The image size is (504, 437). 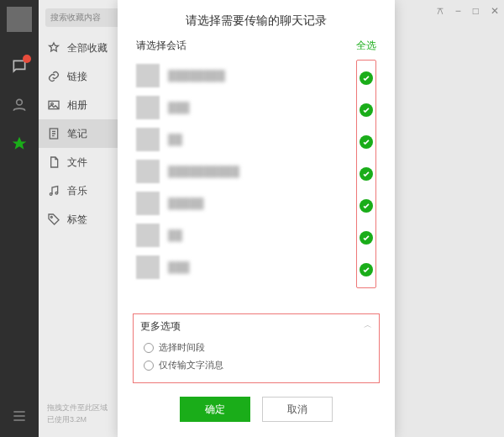 What do you see at coordinates (87, 413) in the screenshot?
I see `sidebar-hint: 拖拽文件至此区域 已使用3.2M` at bounding box center [87, 413].